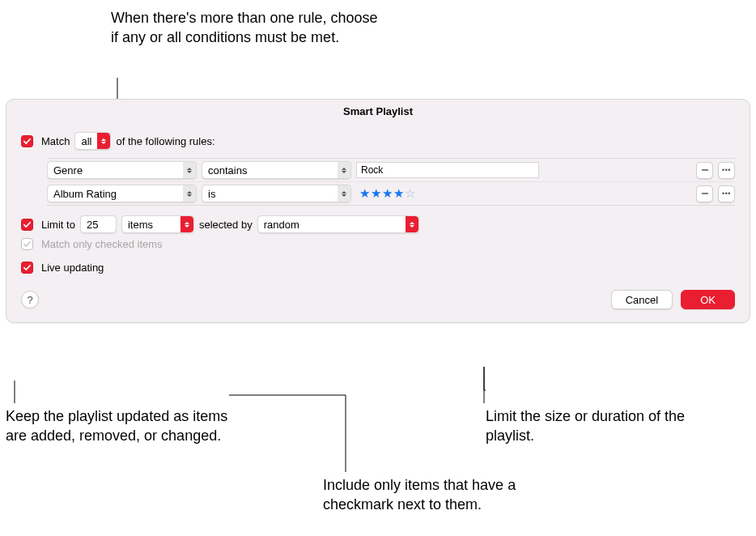 The height and width of the screenshot is (536, 756). I want to click on match-checked-checkbox, so click(28, 245).